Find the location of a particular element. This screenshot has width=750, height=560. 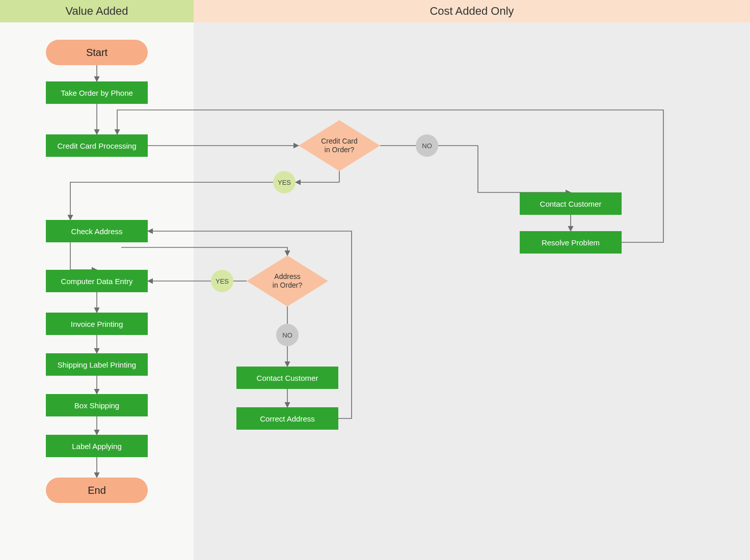

process-correct-address: Correct Address is located at coordinates (287, 418).